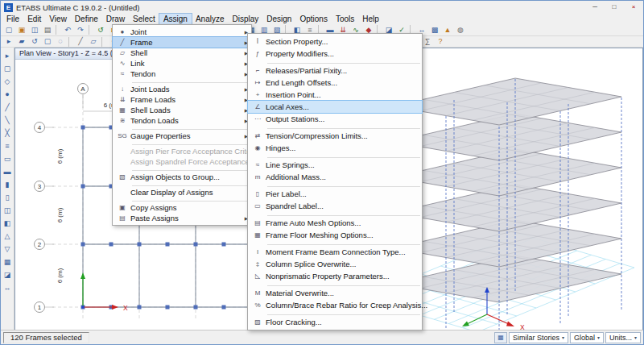  Describe the element at coordinates (279, 19) in the screenshot. I see `menu-design: Design` at that location.